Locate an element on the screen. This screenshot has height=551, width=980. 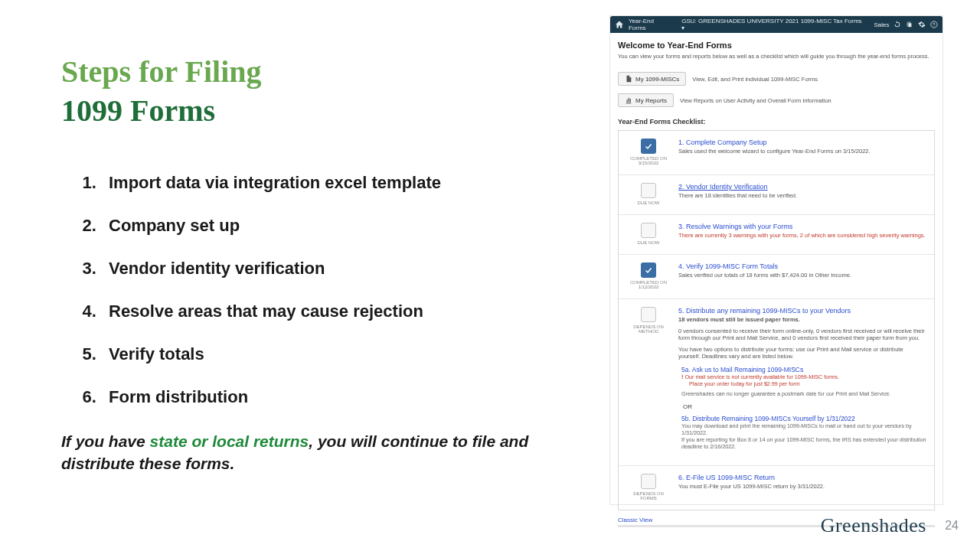
item-4-link: 4. Verify 1099-MISC Form Totals is located at coordinates (802, 266).